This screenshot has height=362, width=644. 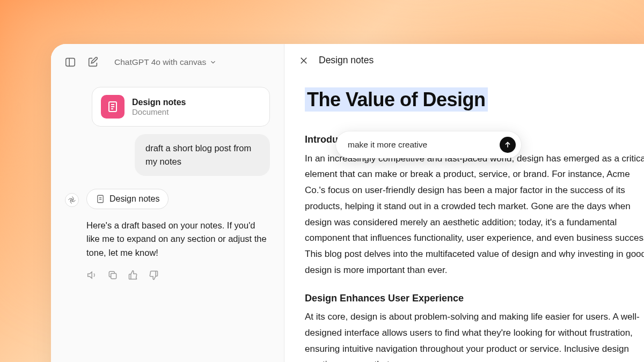 What do you see at coordinates (396, 100) in the screenshot?
I see `document-heading: The Value of Design` at bounding box center [396, 100].